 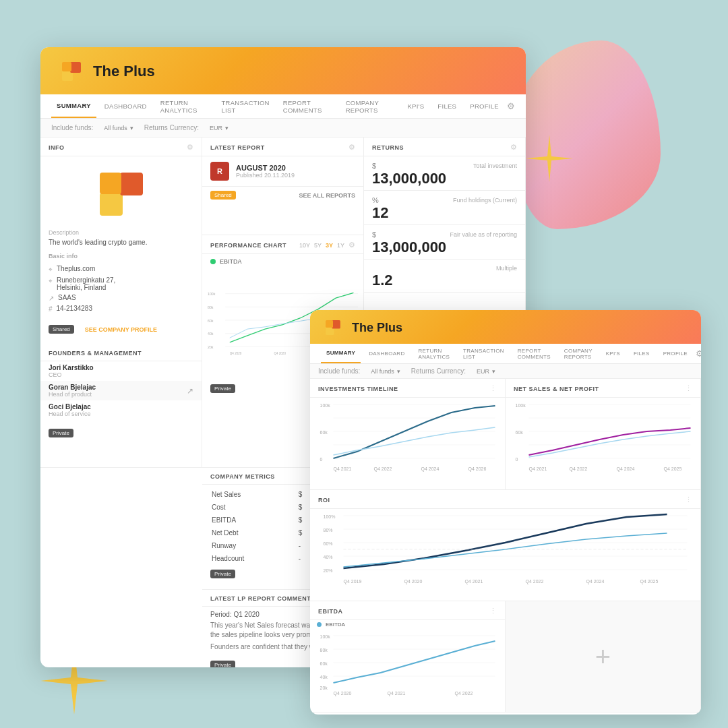 I want to click on ebitda-menu-icon: ⋮, so click(x=493, y=611).